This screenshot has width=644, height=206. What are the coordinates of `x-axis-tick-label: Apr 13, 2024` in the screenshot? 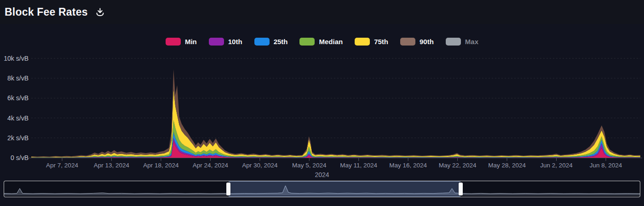 It's located at (111, 166).